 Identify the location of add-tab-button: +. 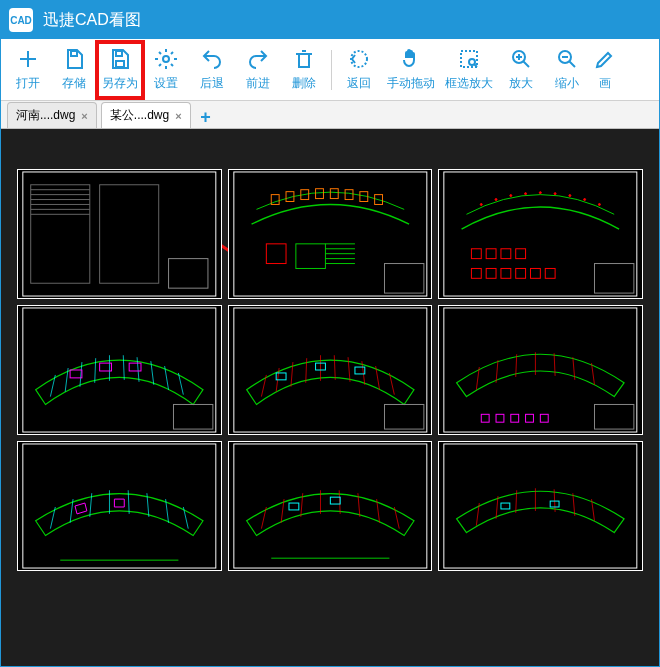
(206, 117).